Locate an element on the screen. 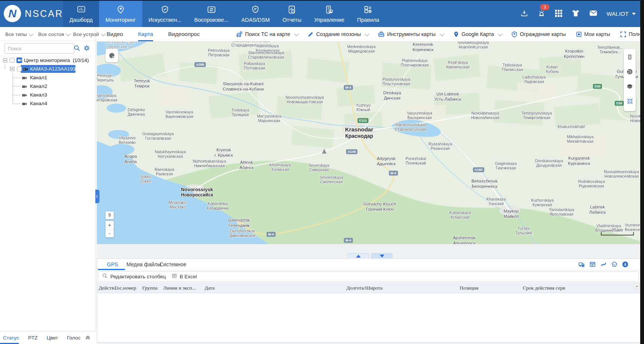 The height and width of the screenshot is (344, 644). vehicle-sidebar: Все типы Все состоя Все устрой Центр мон… is located at coordinates (48, 186).